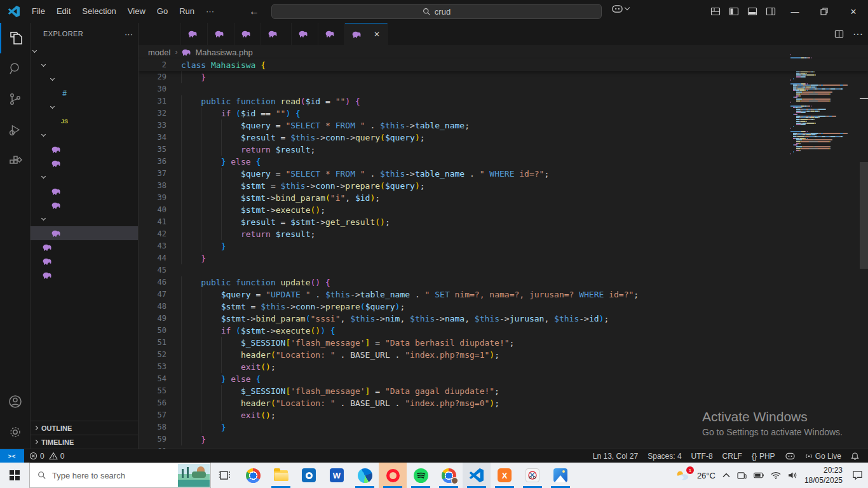 Image resolution: width=868 pixels, height=488 pixels. What do you see at coordinates (253, 210) in the screenshot?
I see `code-line: $stmt->execute();` at bounding box center [253, 210].